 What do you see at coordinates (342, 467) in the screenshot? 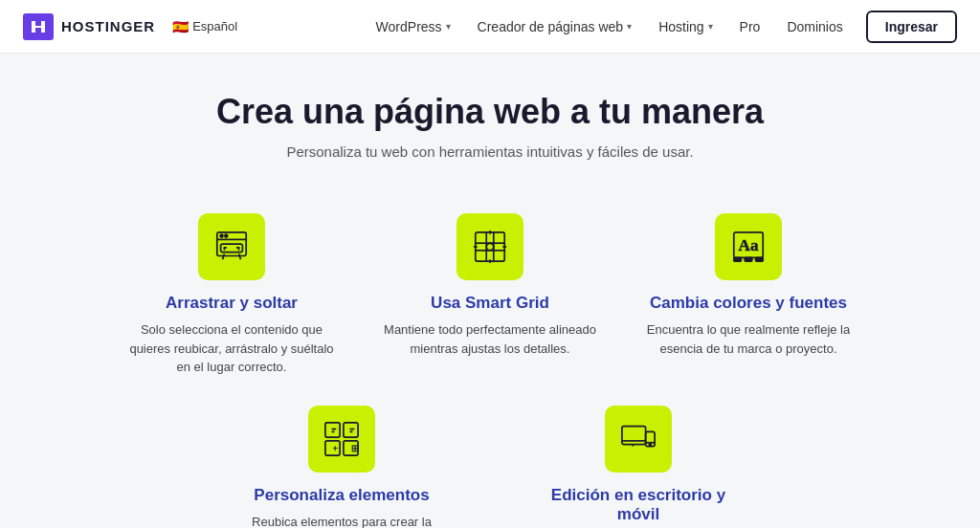
I see `feature-customize: + ⊞ Personaliza elementos Reubica elemen…` at bounding box center [342, 467].